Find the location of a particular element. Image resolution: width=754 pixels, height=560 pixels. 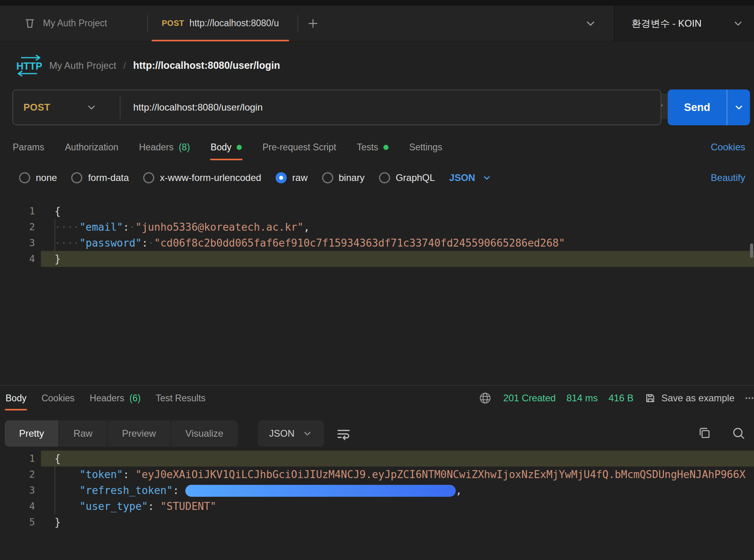

tab-authorization: Authorization is located at coordinates (91, 147).